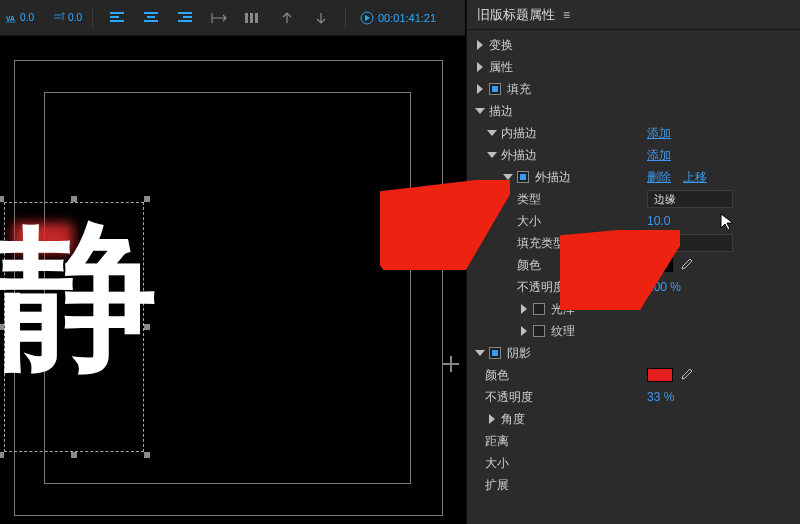  I want to click on kerning-value: 0.0, so click(27, 18).